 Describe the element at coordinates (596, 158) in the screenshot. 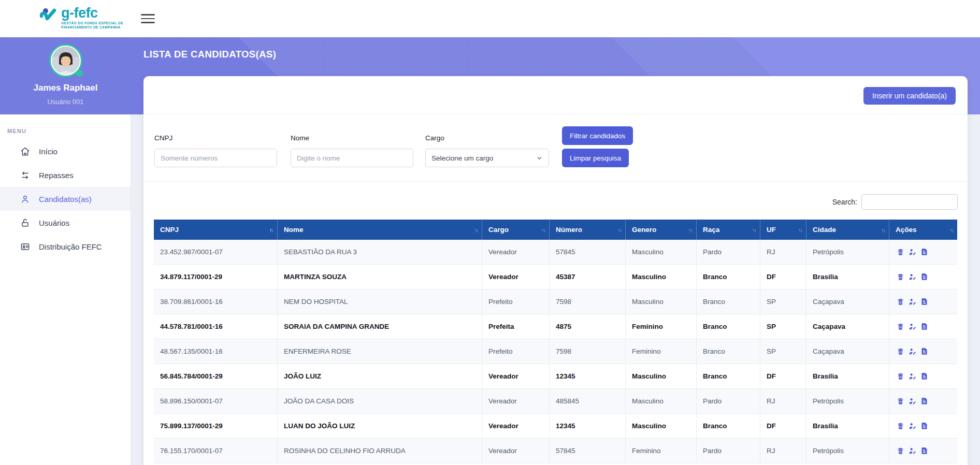

I see `clear-search-button: Limpar pesquisa` at that location.